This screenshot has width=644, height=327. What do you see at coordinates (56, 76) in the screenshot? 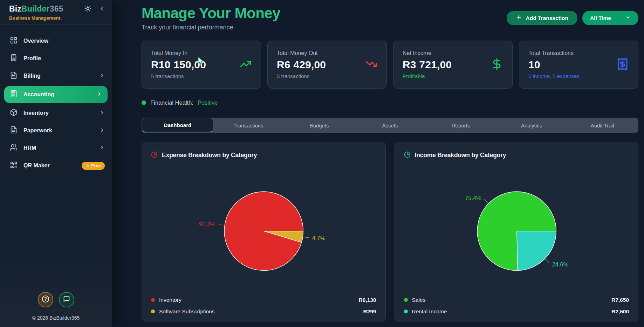
I see `sidebar-item-billing: Billing` at bounding box center [56, 76].